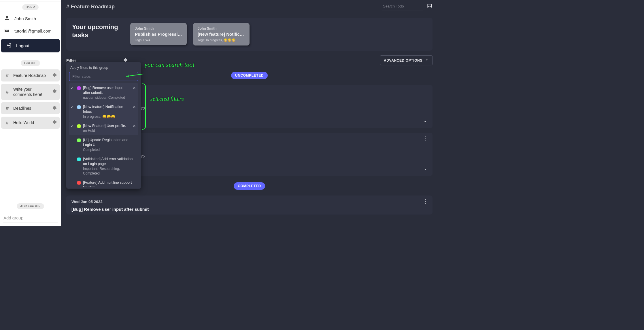 The height and width of the screenshot is (330, 644). What do you see at coordinates (110, 143) in the screenshot?
I see `filter-item-title: [UI] Update Registration and Login UI` at bounding box center [110, 143].